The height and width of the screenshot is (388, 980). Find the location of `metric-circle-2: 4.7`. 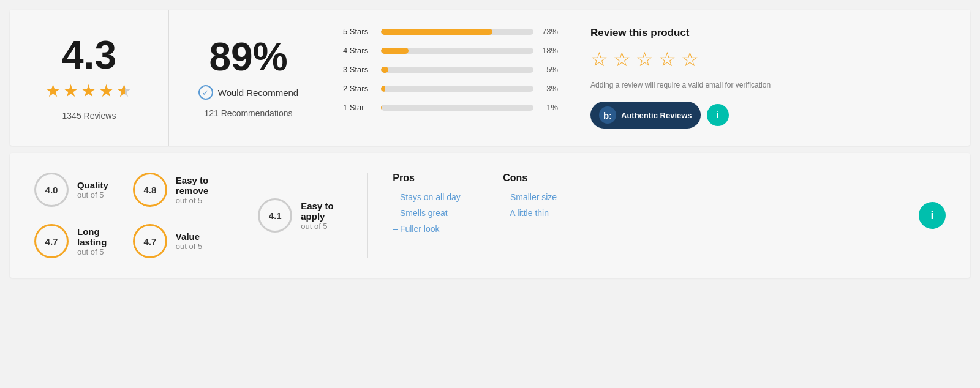

metric-circle-2: 4.7 is located at coordinates (51, 241).